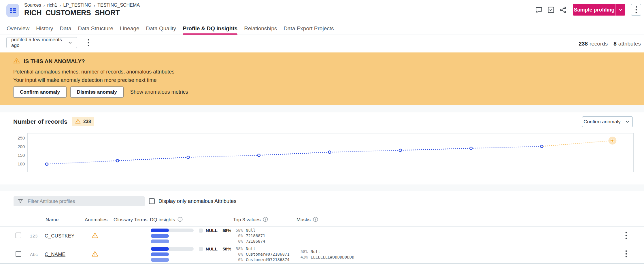 This screenshot has width=644, height=264. I want to click on filter-funnel-icon, so click(20, 201).